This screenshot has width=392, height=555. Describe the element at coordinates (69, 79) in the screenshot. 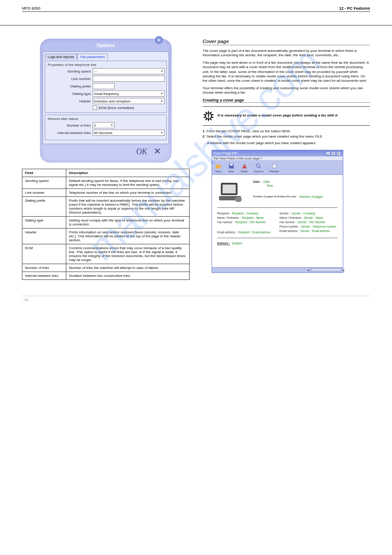

I see `label-line-number: Line number` at that location.